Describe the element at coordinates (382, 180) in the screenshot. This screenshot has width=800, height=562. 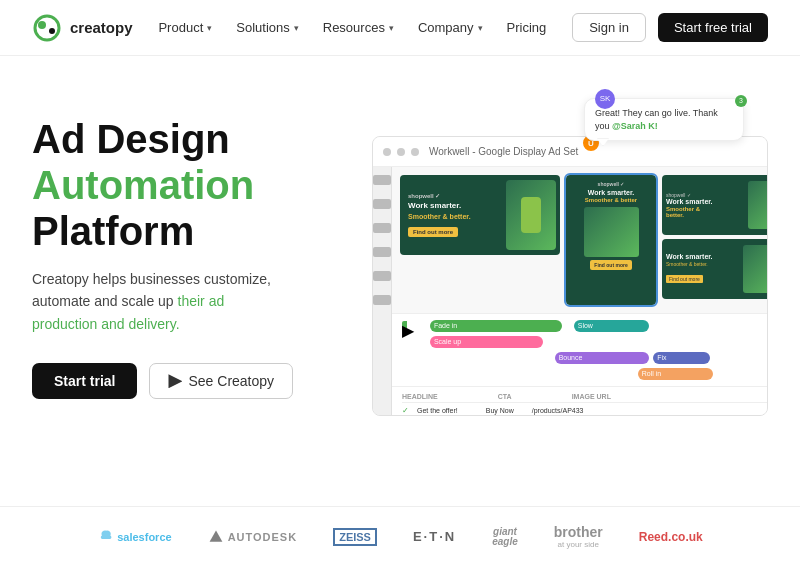
I see `templates-icon` at that location.